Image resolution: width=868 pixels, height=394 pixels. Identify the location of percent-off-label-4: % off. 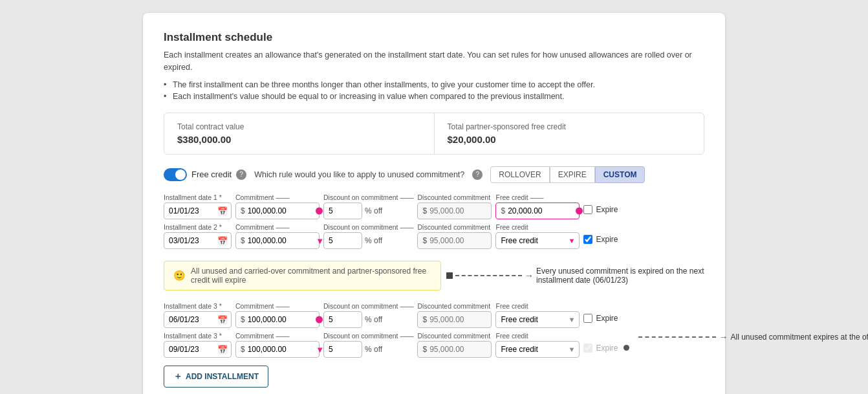
(374, 349).